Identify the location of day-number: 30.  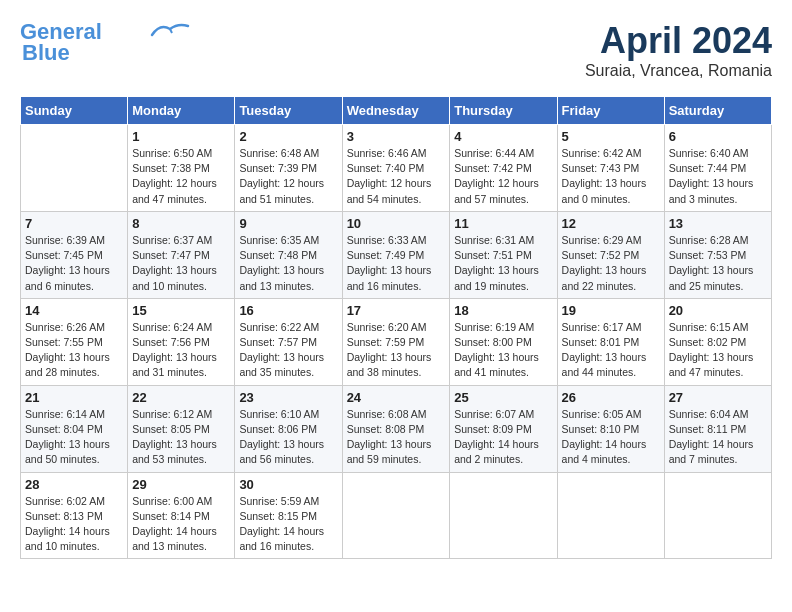
(288, 484).